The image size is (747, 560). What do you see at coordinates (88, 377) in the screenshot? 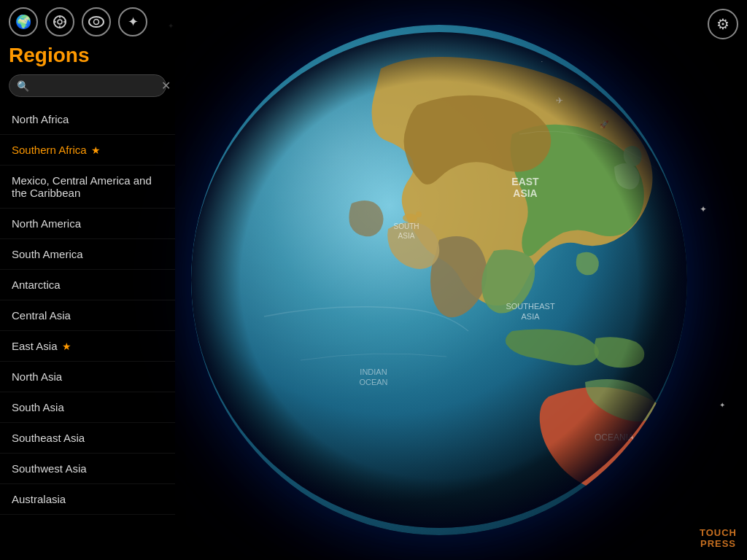
I see `region-item-north-asia: North Asia` at bounding box center [88, 377].